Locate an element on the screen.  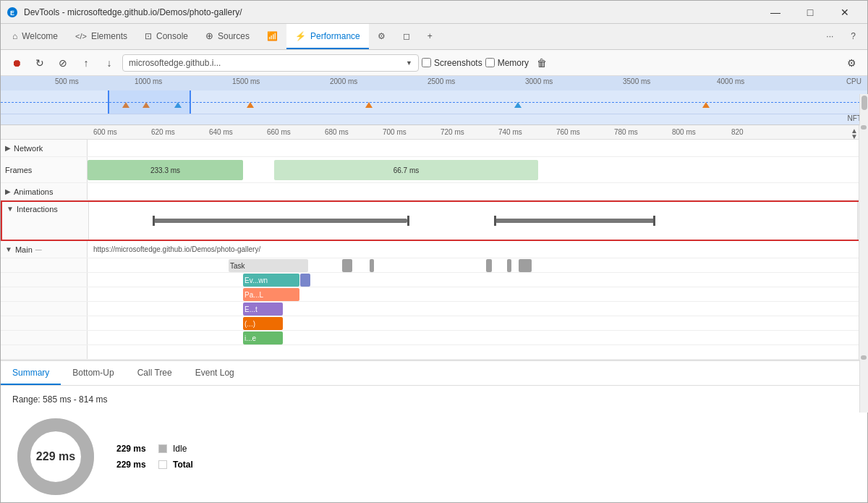
memory-checkbox is located at coordinates (490, 62).